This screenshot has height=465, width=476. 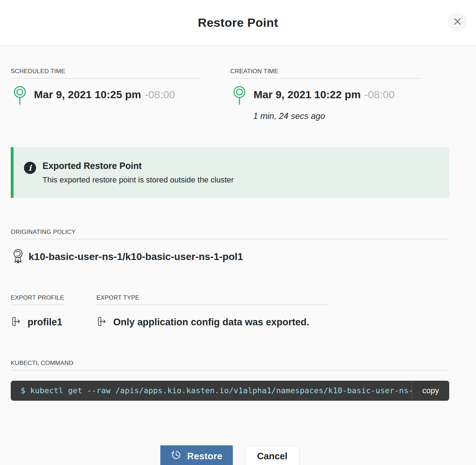 What do you see at coordinates (307, 95) in the screenshot?
I see `creation-datetime: Mar 9, 2021 10:22 pm` at bounding box center [307, 95].